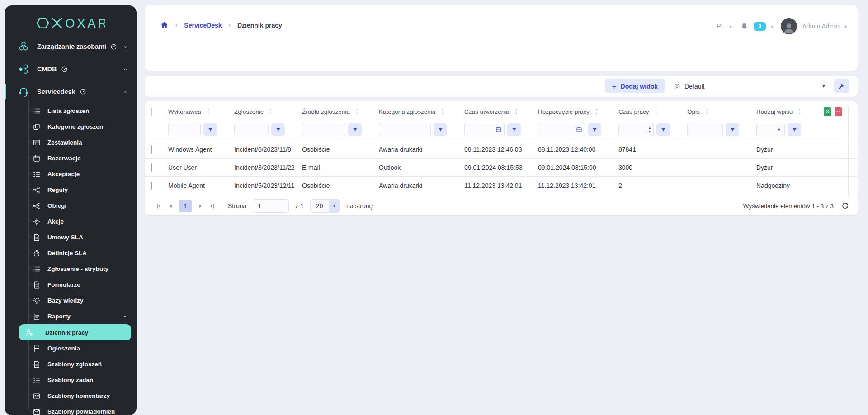 Image resolution: width=868 pixels, height=415 pixels. I want to click on select-all-checkbox, so click(151, 112).